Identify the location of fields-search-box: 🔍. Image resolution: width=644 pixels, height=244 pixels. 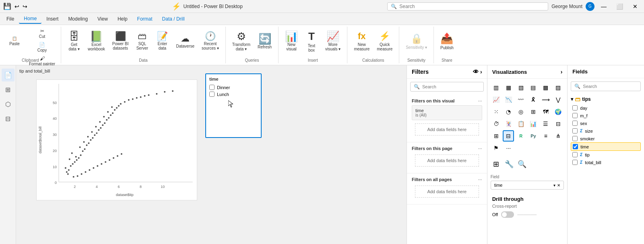
(606, 86).